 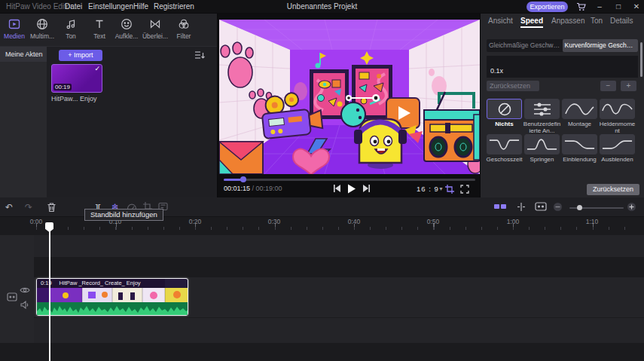 What do you see at coordinates (29, 208) in the screenshot?
I see `redo-icon: ↷` at bounding box center [29, 208].